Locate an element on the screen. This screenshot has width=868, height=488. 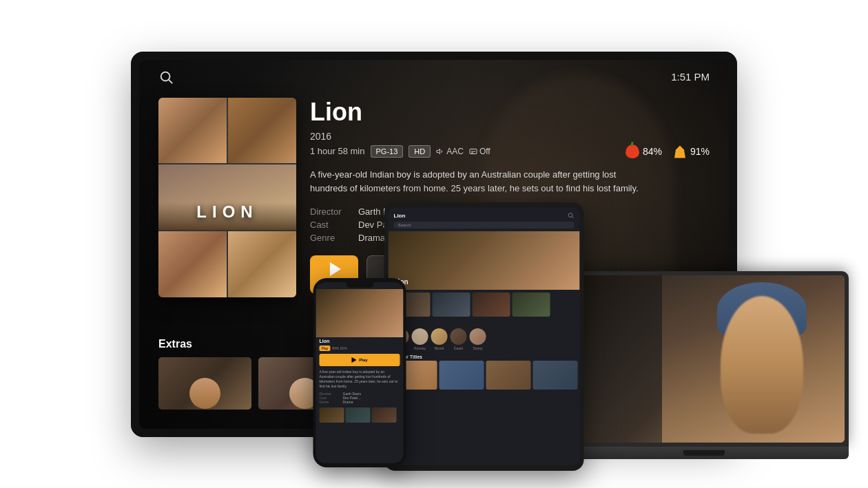
phone-notch is located at coordinates (360, 285).